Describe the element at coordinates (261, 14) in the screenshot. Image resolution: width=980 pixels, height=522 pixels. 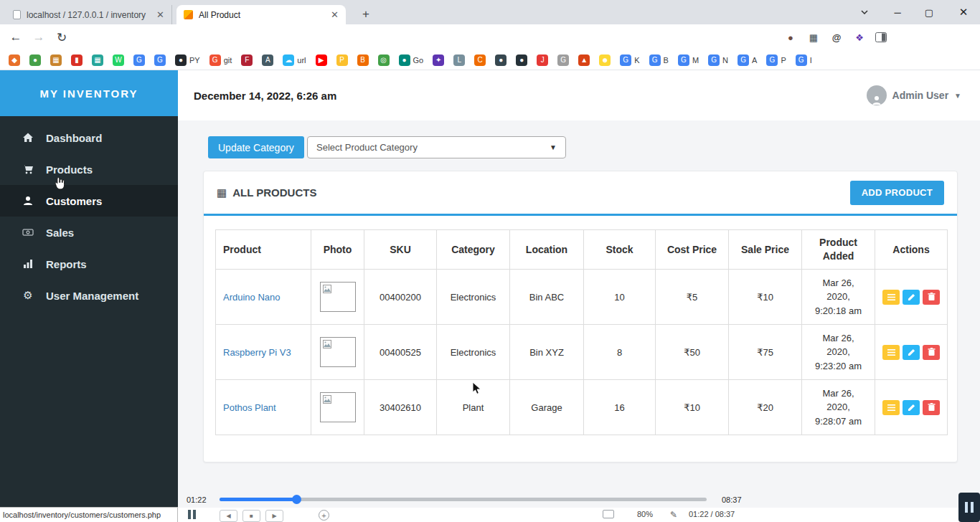
I see `browser-tab-active: All Product ✕` at that location.